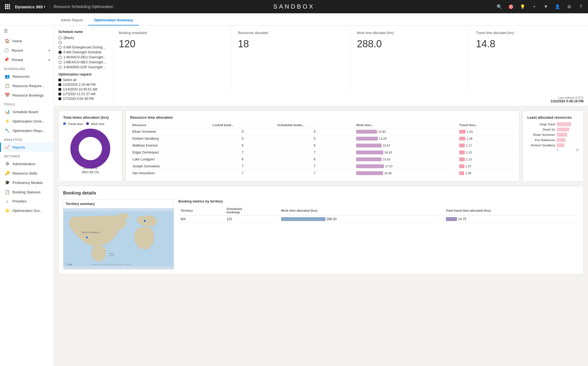 The height and width of the screenshot is (366, 588). What do you see at coordinates (27, 50) in the screenshot?
I see `sidebar-item-recent: 🕐 Recent ▾` at bounding box center [27, 50].